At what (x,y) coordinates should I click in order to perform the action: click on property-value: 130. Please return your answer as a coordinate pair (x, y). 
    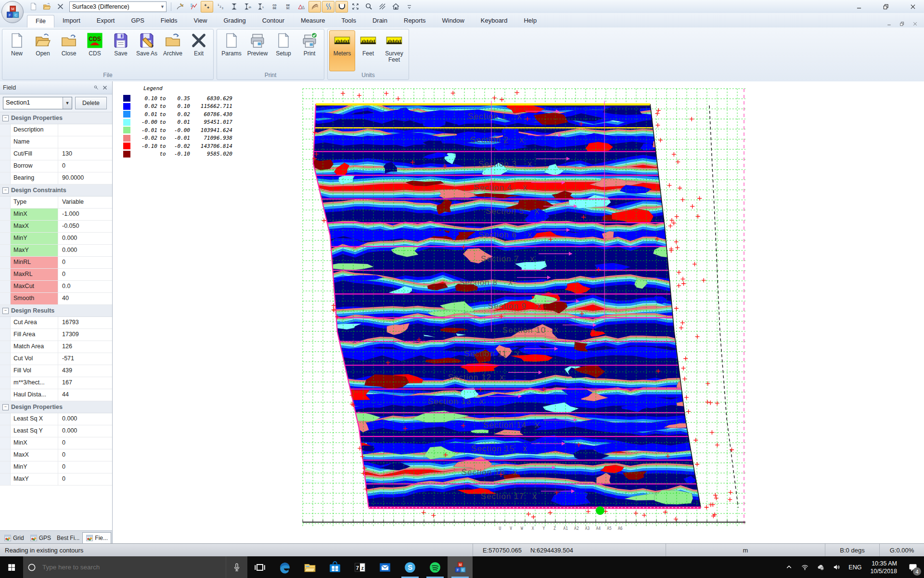
    Looking at the image, I should click on (85, 154).